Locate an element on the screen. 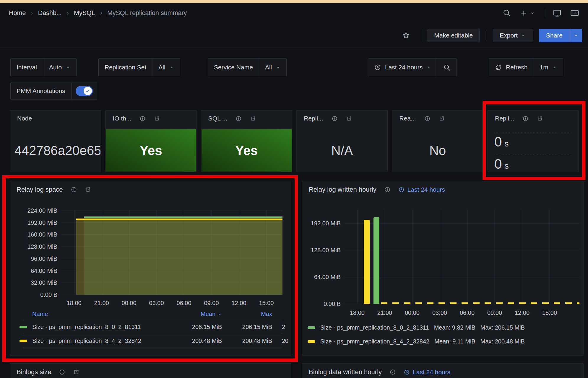 This screenshot has width=588, height=378. legend-header-name: Name is located at coordinates (40, 314).